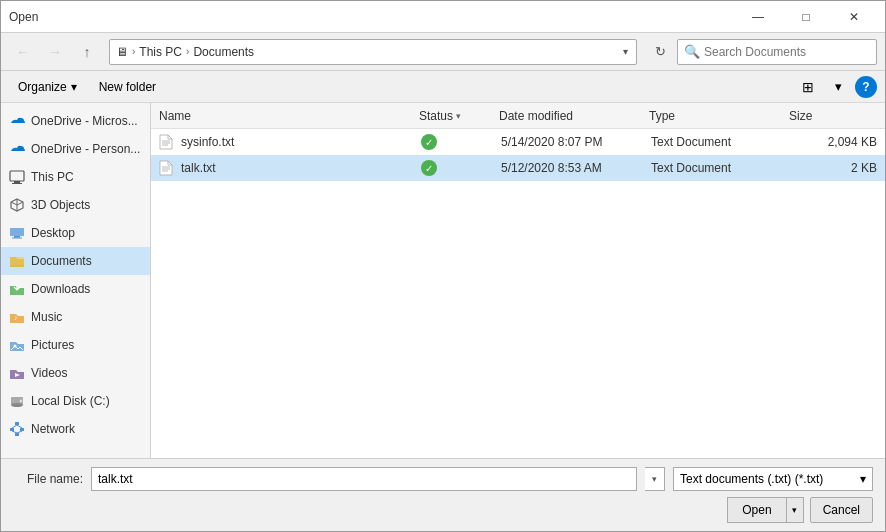 The width and height of the screenshot is (886, 532). What do you see at coordinates (17, 149) in the screenshot?
I see `onedrive-person-icon` at bounding box center [17, 149].